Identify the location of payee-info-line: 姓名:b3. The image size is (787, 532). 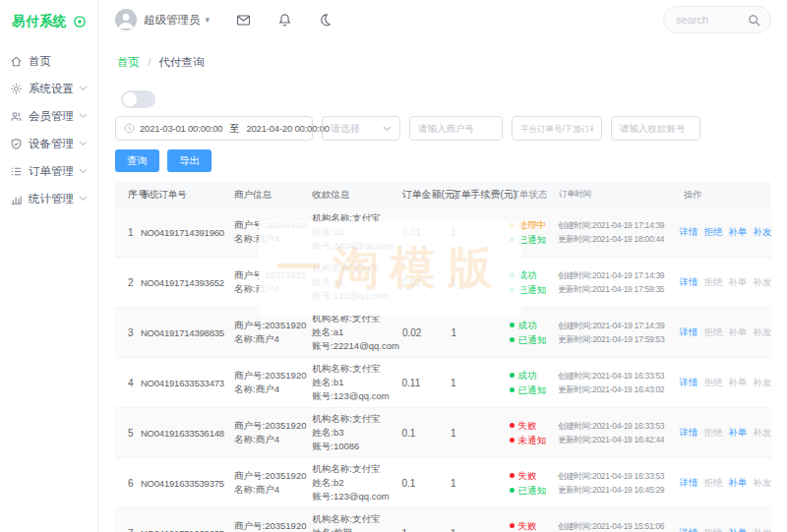
(355, 433).